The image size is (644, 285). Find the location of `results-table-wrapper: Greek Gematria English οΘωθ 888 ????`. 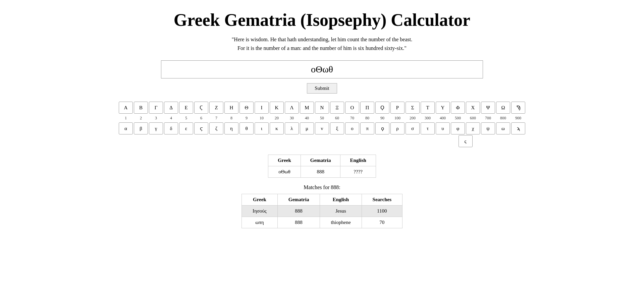

results-table-wrapper: Greek Gematria English οΘωθ 888 ???? is located at coordinates (322, 166).